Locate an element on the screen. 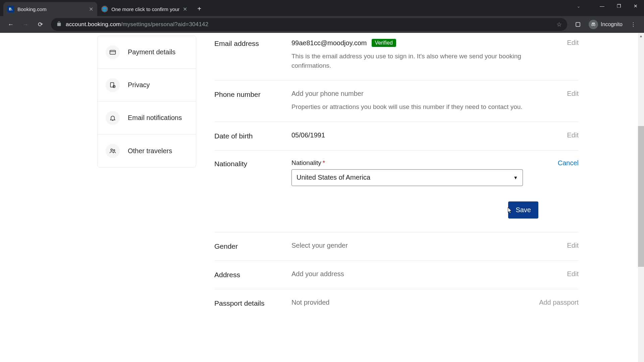 The height and width of the screenshot is (362, 644). row-passport: Passport details Not provided Add passpo… is located at coordinates (396, 303).